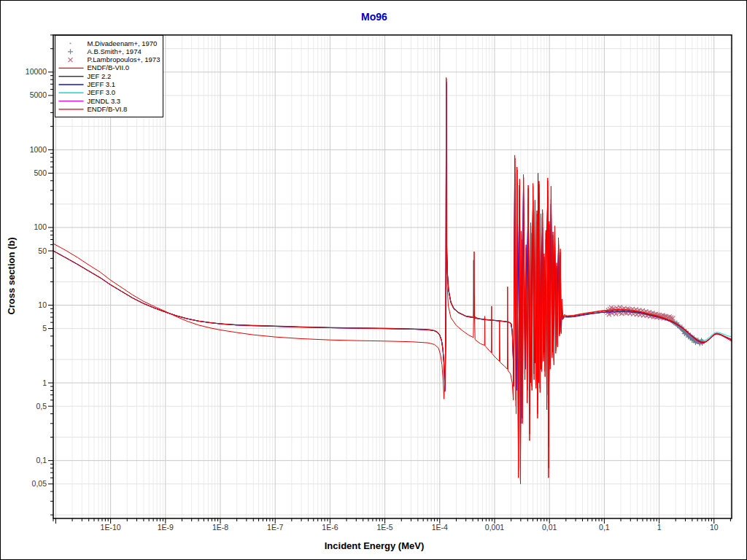 The image size is (747, 560). Describe the element at coordinates (39, 483) in the screenshot. I see `y-tick-label: 0,05` at that location.